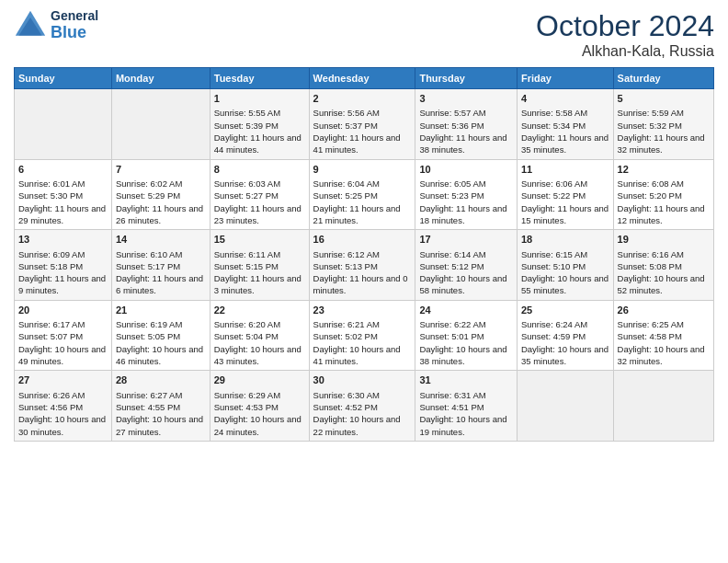 Image resolution: width=728 pixels, height=563 pixels. I want to click on sunrise-text: Sunrise: 6:22 AM, so click(466, 324).